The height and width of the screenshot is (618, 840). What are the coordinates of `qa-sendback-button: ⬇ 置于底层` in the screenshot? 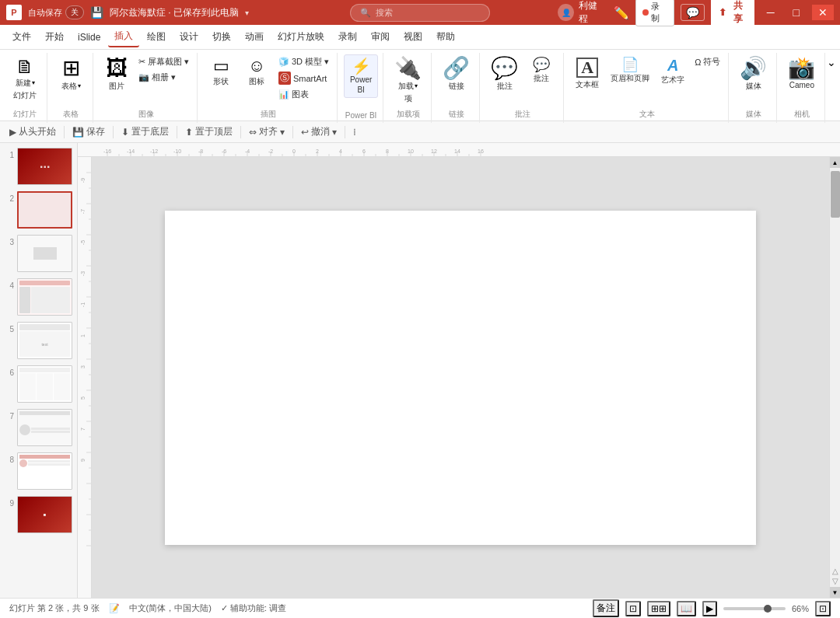 It's located at (145, 132).